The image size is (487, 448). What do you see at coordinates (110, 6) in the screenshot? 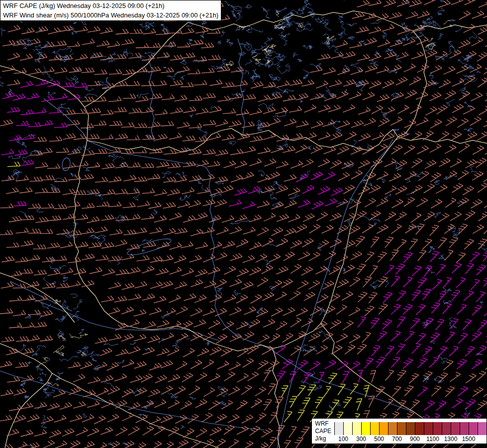
I see `title-line-1: WRF CAPE (J/kg) Wednesday 03-12-2025 09:…` at bounding box center [110, 6].